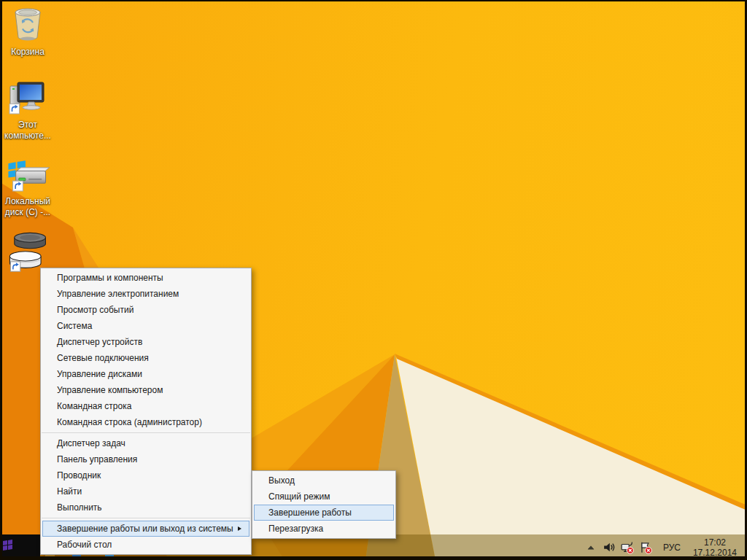 Image resolution: width=747 pixels, height=560 pixels. What do you see at coordinates (324, 513) in the screenshot?
I see `shutdown-submenu-item-2: Завершение работы` at bounding box center [324, 513].